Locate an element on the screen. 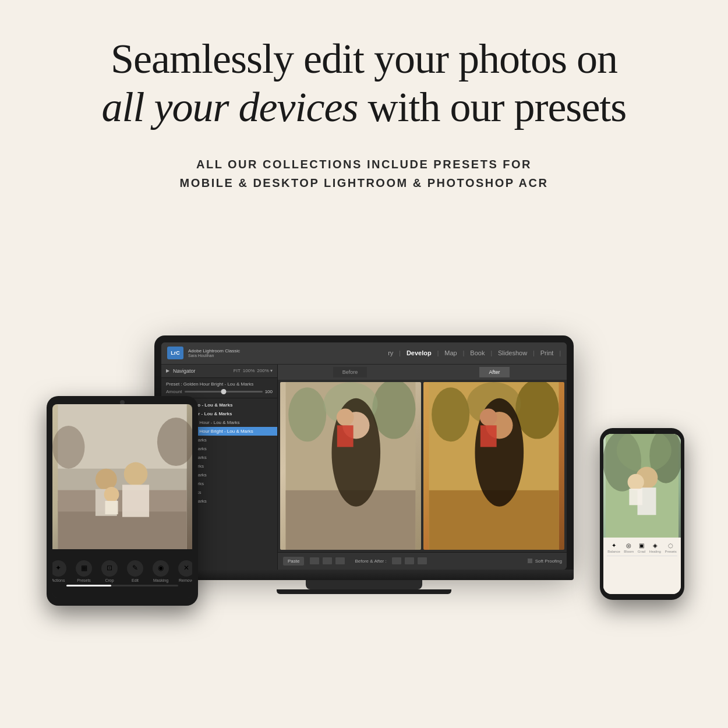  tablet-body: ✦ Actions ▦ Presets ⊡ Crop ✎ is located at coordinates (122, 501).